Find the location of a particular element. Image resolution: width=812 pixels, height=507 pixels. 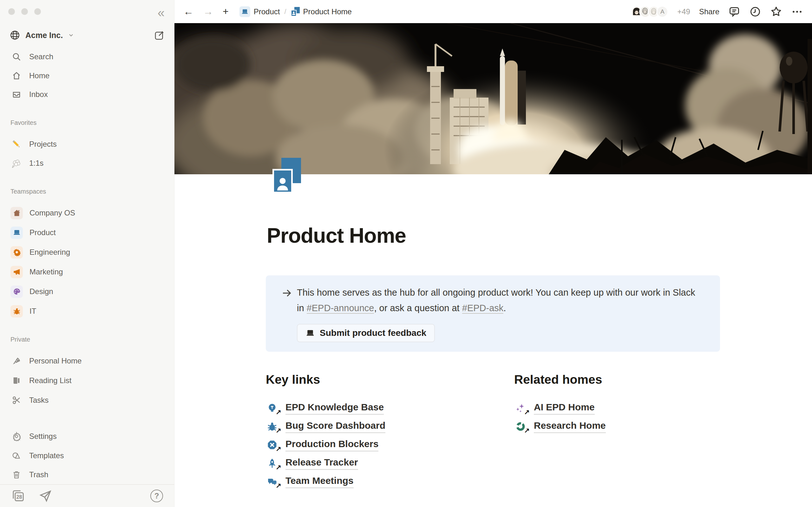

link-production-blockers: ↗ Production Blockers is located at coordinates (322, 445).